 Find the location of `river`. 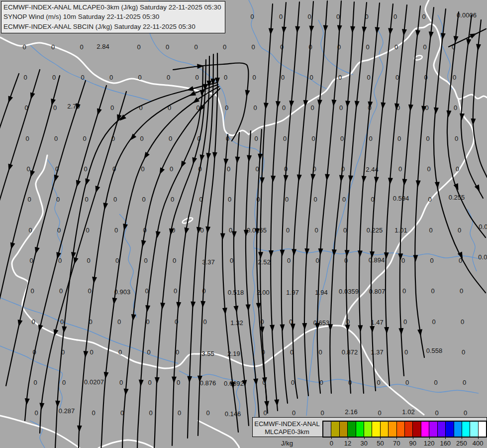

river is located at coordinates (289, 45).